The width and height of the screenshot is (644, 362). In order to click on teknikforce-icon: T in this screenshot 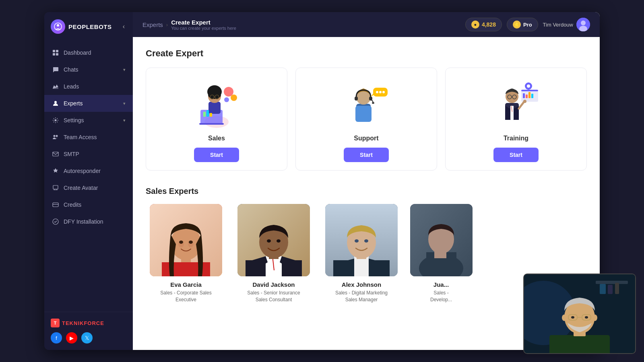, I will do `click(55, 323)`.